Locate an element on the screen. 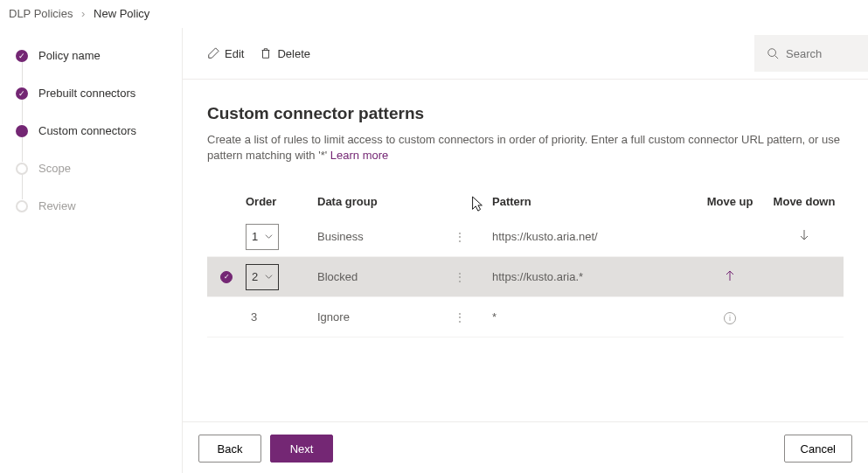 Image resolution: width=868 pixels, height=473 pixels. data-group-value: Business is located at coordinates (341, 236).